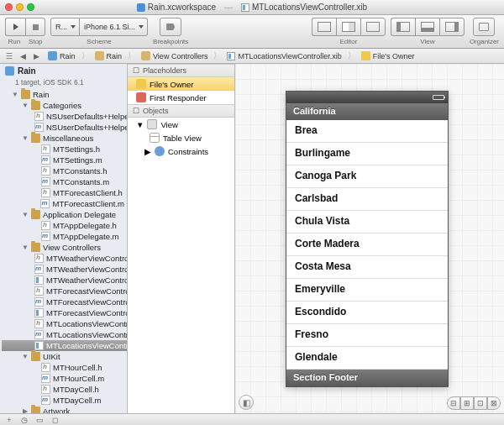 The height and width of the screenshot is (425, 504). I want to click on xib-file-icon, so click(39, 346).